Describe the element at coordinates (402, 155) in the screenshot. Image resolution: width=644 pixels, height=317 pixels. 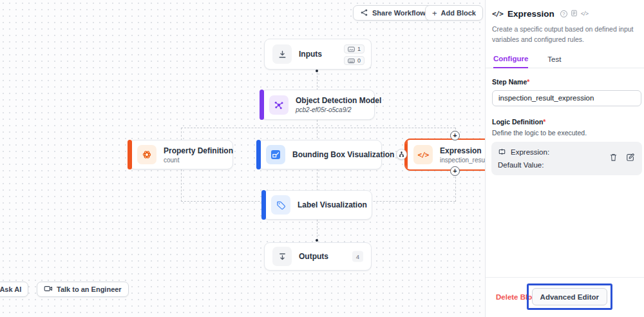
I see `connection-handle` at that location.